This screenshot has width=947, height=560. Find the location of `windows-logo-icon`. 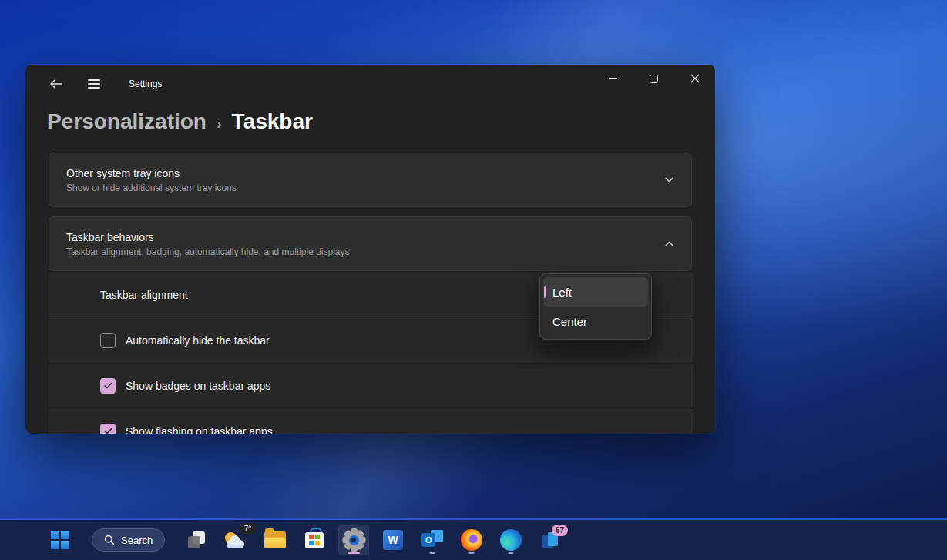

windows-logo-icon is located at coordinates (60, 540).